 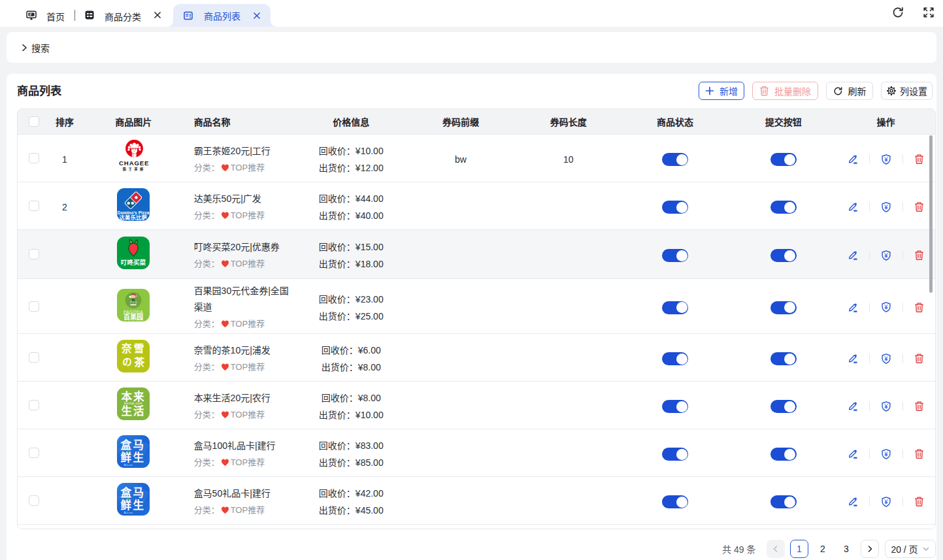 What do you see at coordinates (139, 362) in the screenshot?
I see `svg-text: 茶` at bounding box center [139, 362].